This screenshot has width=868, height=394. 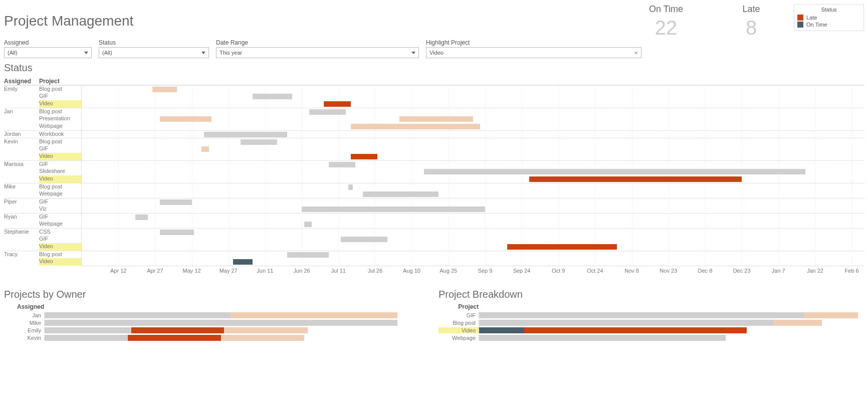 I want to click on gantt-header-assigned: Assigned, so click(x=22, y=81).